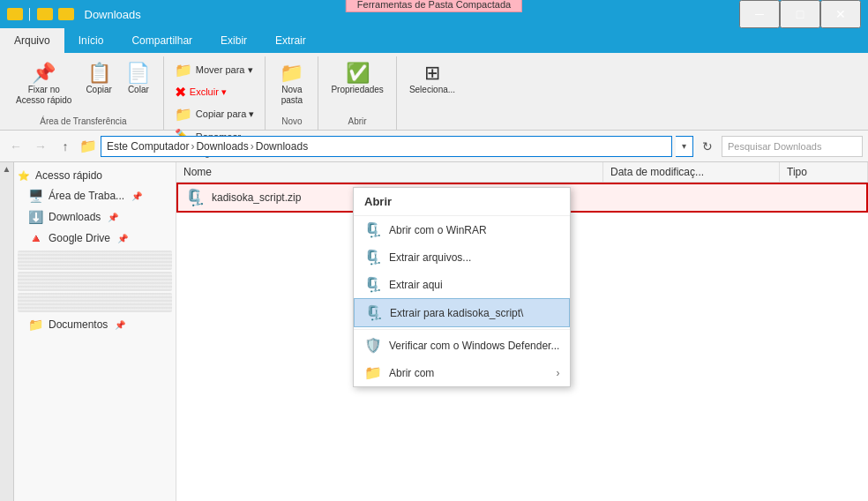  What do you see at coordinates (292, 86) in the screenshot?
I see `ribbon-novo-items: 📁 Novapasta` at bounding box center [292, 86].